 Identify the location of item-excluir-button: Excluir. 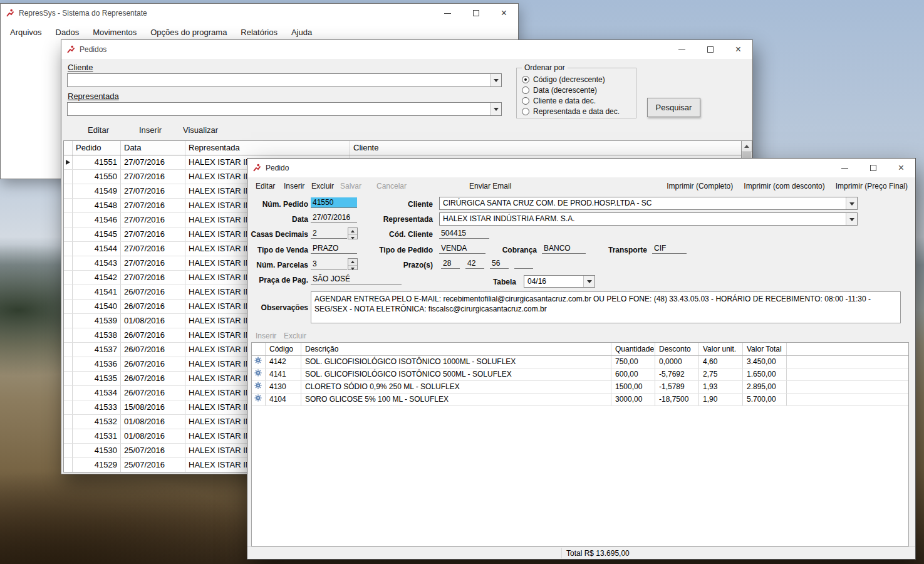
(295, 336).